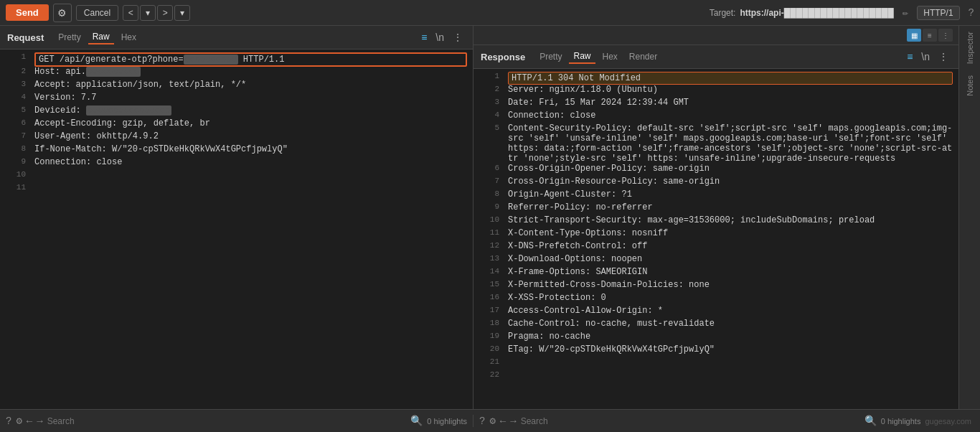  What do you see at coordinates (871, 421) in the screenshot?
I see `search-icon-right: 🔍` at bounding box center [871, 421].